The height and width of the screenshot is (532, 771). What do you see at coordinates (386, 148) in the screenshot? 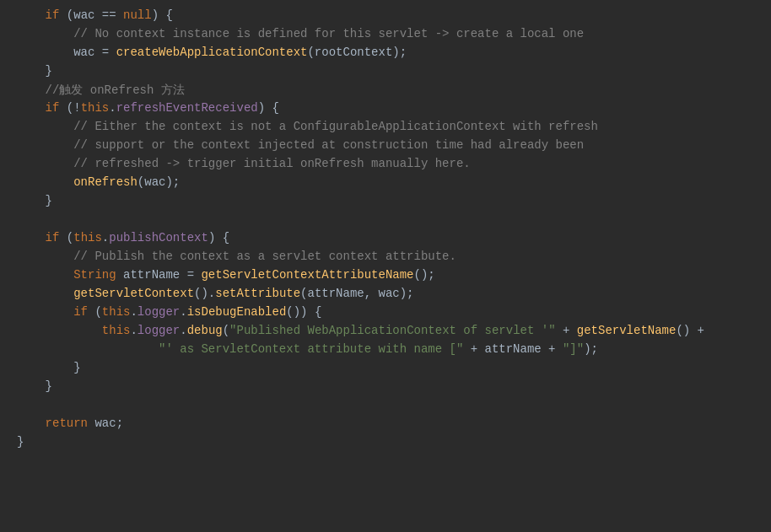
I see `code-line-8: // support or the context injected at co…` at bounding box center [386, 148].